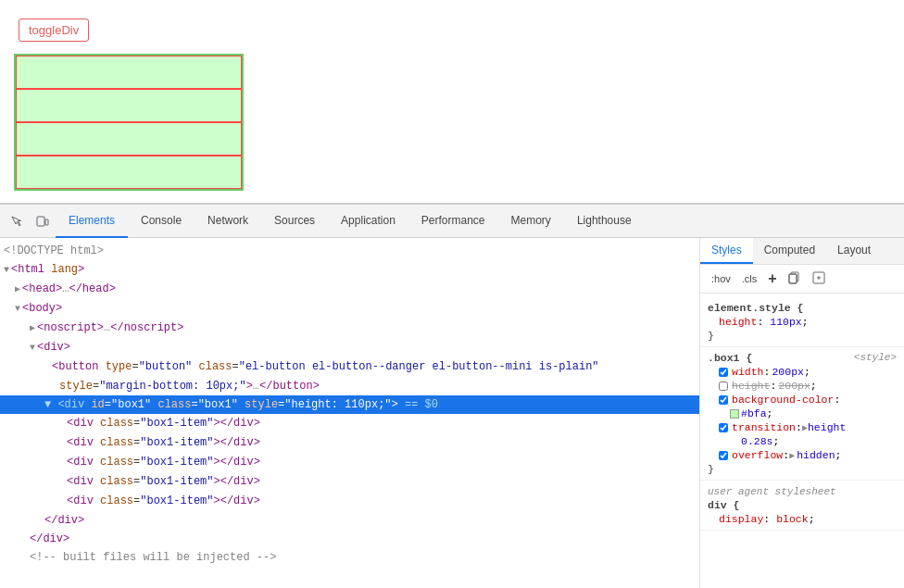 This screenshot has width=904, height=588. I want to click on styles-tab-styles: Styles, so click(726, 251).